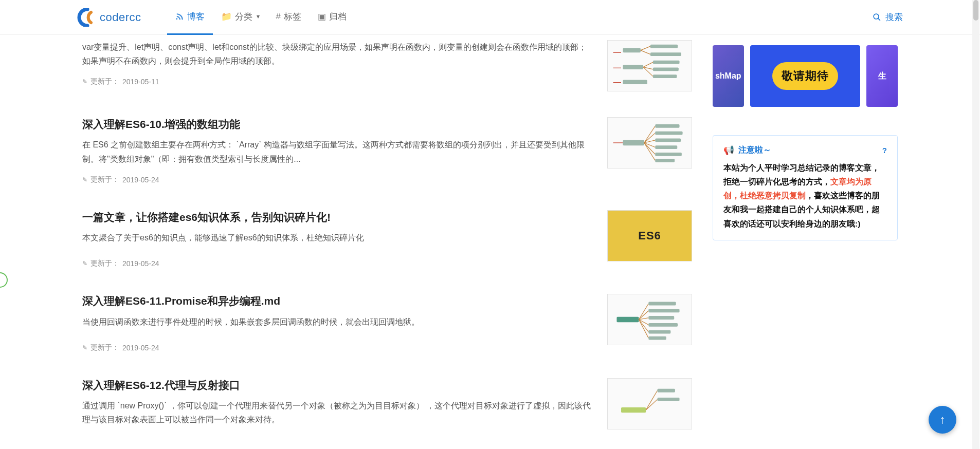 Image resolution: width=980 pixels, height=449 pixels. What do you see at coordinates (196, 16) in the screenshot?
I see `nav-blog-label: 博客` at bounding box center [196, 16].